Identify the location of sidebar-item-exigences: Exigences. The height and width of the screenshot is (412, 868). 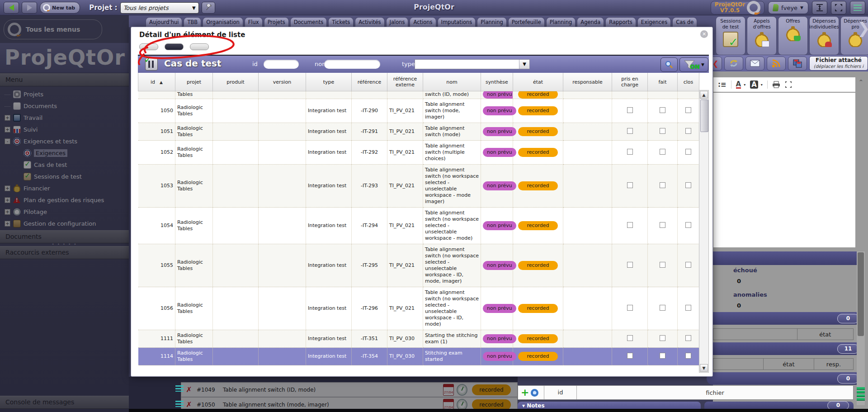
(64, 153).